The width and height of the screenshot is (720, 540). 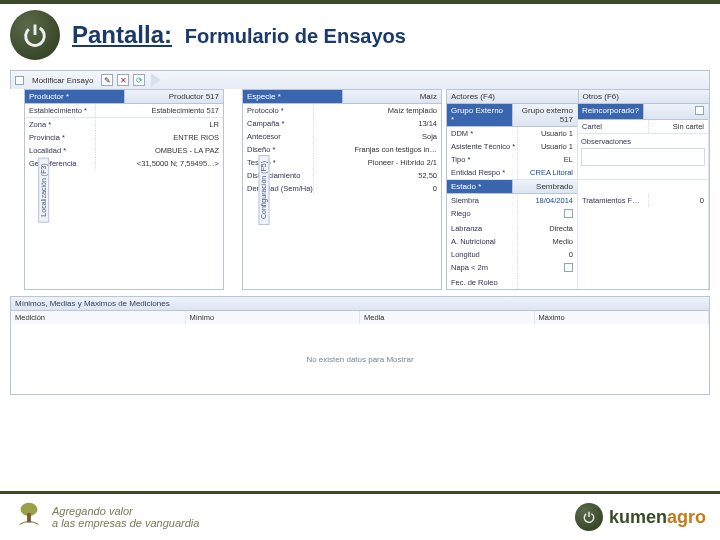 I want to click on val-georef: <31,5000 N; 7,59495…>, so click(x=159, y=164).